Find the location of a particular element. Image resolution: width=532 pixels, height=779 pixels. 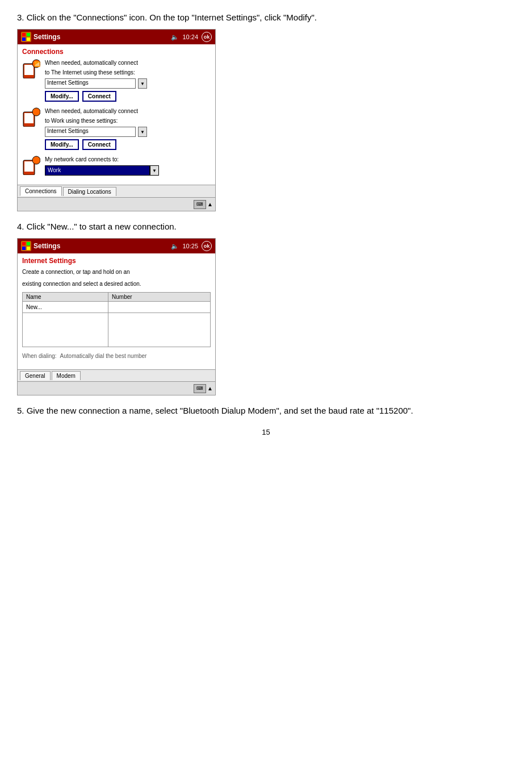

work-icon is located at coordinates (31, 116).